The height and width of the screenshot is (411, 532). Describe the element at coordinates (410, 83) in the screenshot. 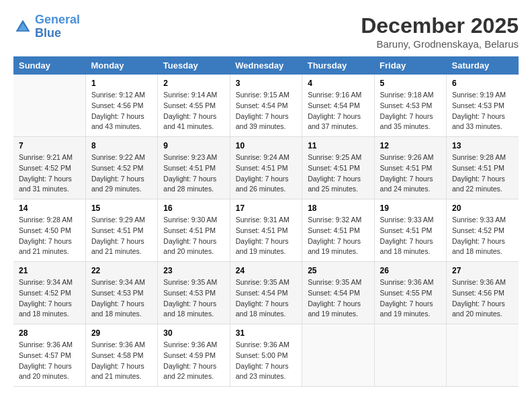

I see `day-number: 5` at that location.